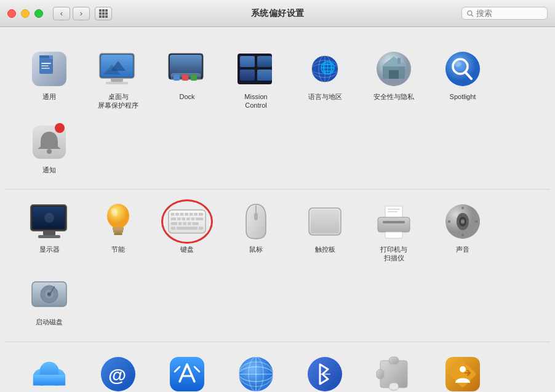 The width and height of the screenshot is (555, 392). Describe the element at coordinates (325, 374) in the screenshot. I see `bluetooth-icon` at that location.